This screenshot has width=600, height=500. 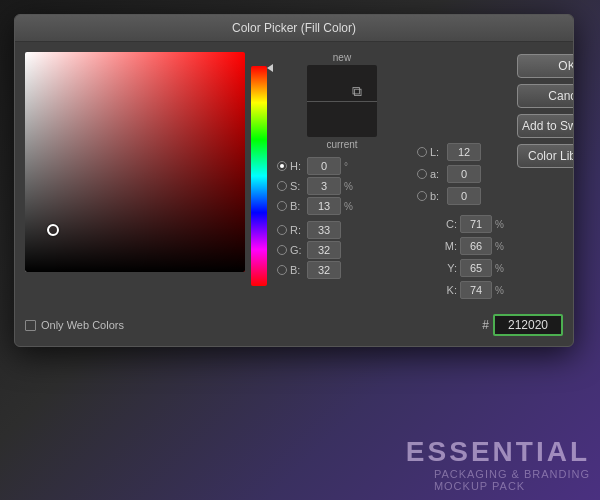 What do you see at coordinates (324, 270) in the screenshot?
I see `input-b2` at bounding box center [324, 270].